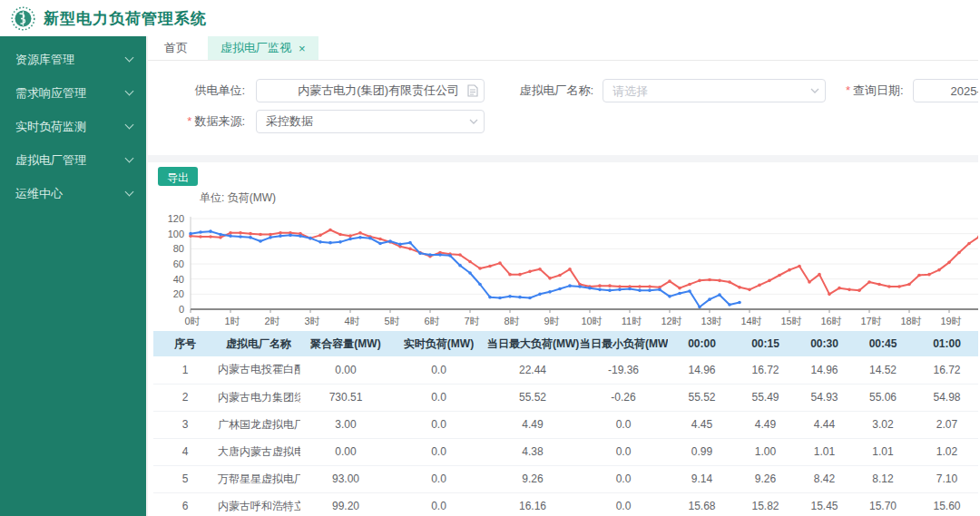 This screenshot has width=980, height=516. Describe the element at coordinates (232, 321) in the screenshot. I see `svg-text: 1时` at that location.